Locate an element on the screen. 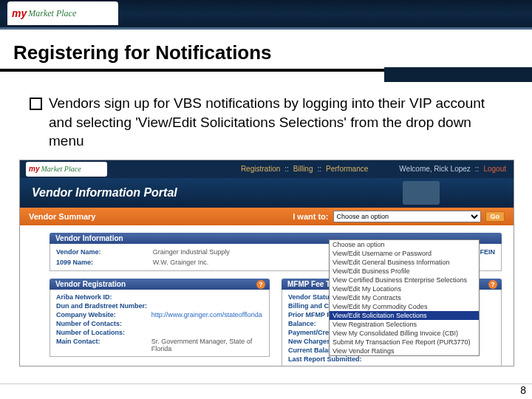  hdr-link-registration: Registration is located at coordinates (260, 168).